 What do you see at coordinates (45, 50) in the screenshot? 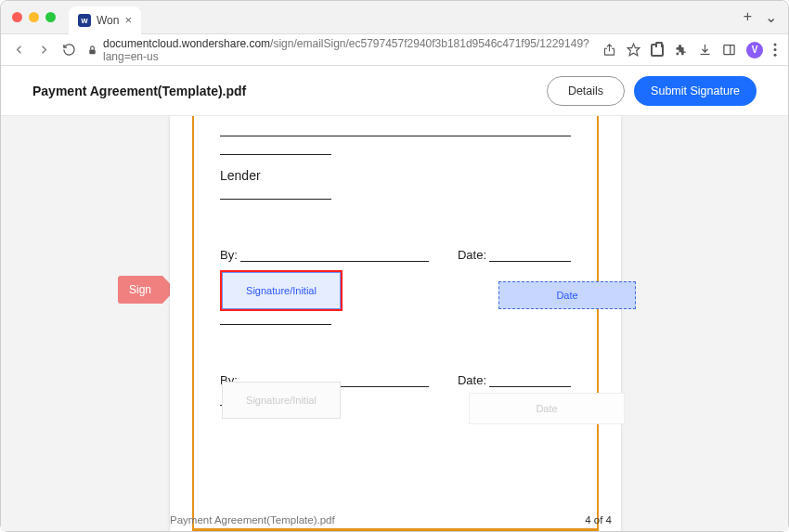
I see `forward-button` at bounding box center [45, 50].